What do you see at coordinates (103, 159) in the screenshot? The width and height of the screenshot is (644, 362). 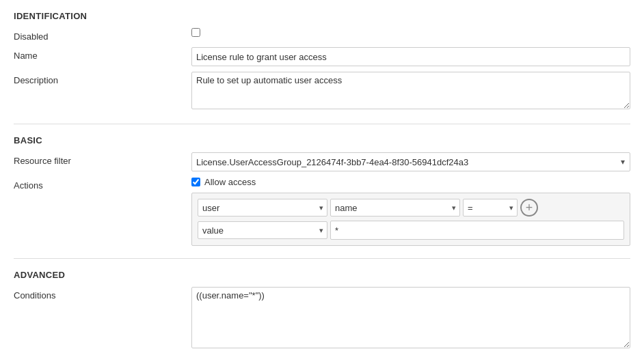 I see `resource-filter-label: Resource filter` at bounding box center [103, 159].